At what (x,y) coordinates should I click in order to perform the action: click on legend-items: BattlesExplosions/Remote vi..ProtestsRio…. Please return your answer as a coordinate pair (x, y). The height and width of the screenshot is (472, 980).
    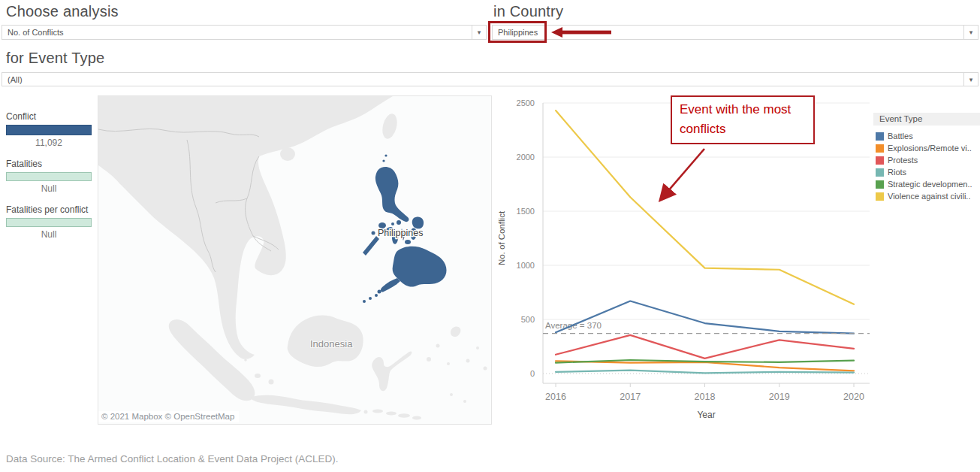
    Looking at the image, I should click on (927, 166).